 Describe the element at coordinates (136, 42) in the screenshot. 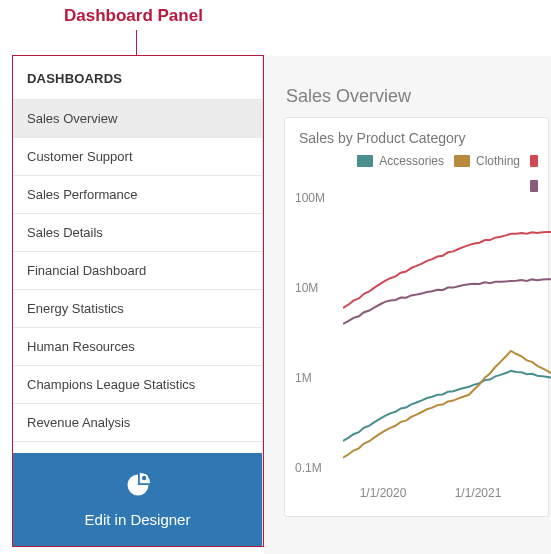

I see `annotation-connector` at that location.